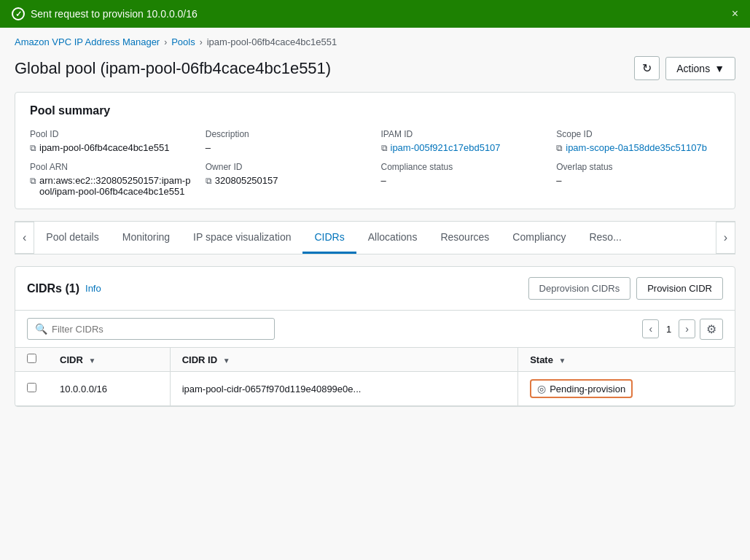  I want to click on scope-id-label: Scope ID, so click(638, 134).